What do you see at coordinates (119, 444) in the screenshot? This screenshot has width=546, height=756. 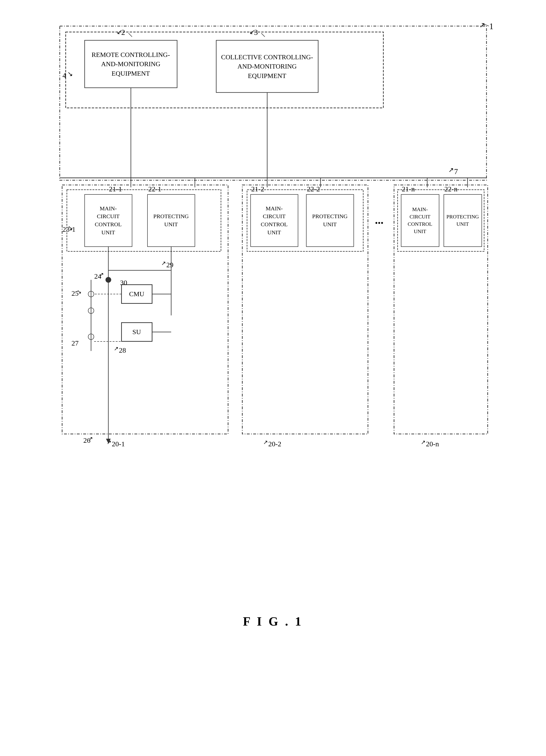 I see `label-20-1: 20-1` at bounding box center [119, 444].